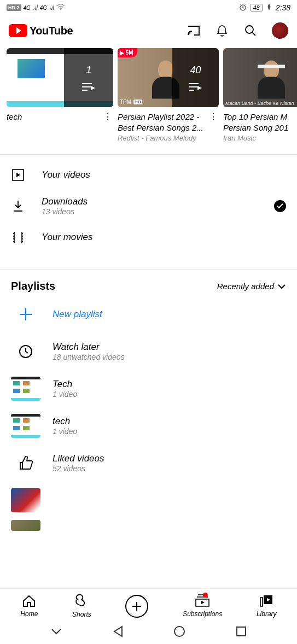 The width and height of the screenshot is (297, 644). What do you see at coordinates (149, 31) in the screenshot?
I see `app-bar: YouTube` at bounding box center [149, 31].